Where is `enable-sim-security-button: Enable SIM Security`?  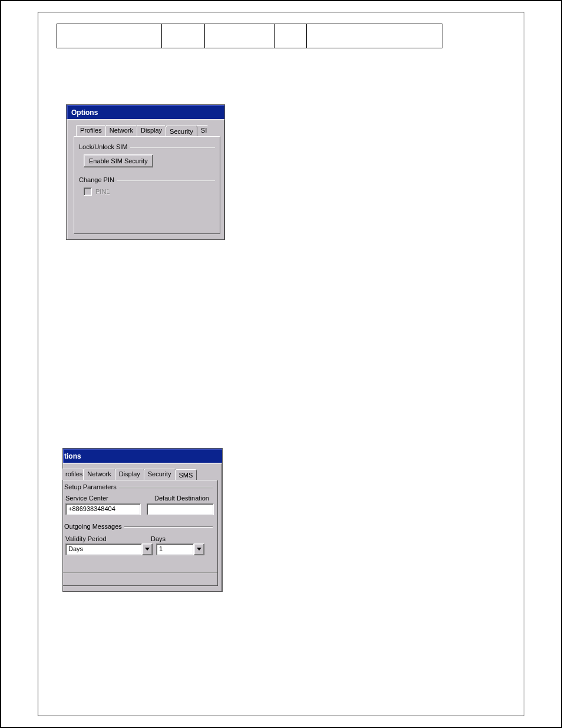 enable-sim-security-button: Enable SIM Security is located at coordinates (118, 161).